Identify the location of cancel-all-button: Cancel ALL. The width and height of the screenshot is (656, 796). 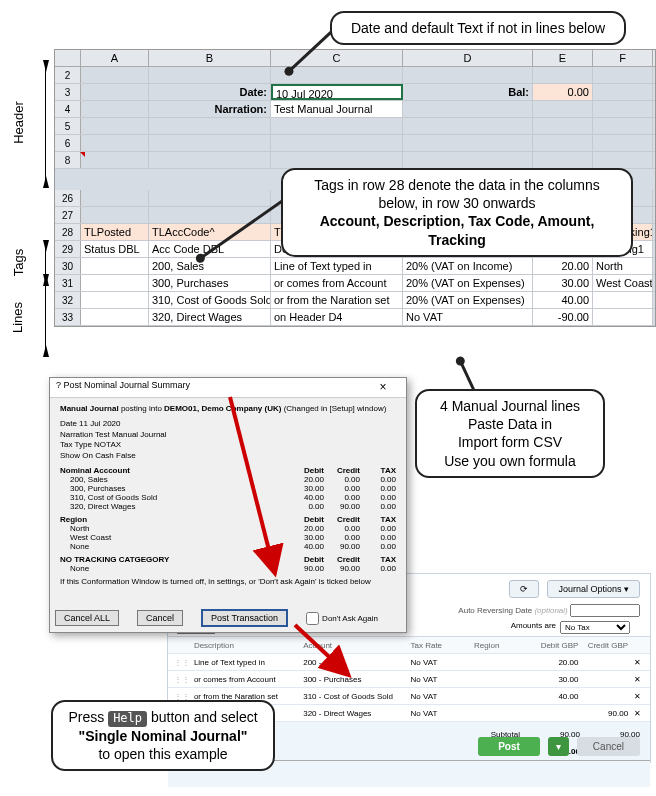
(87, 618).